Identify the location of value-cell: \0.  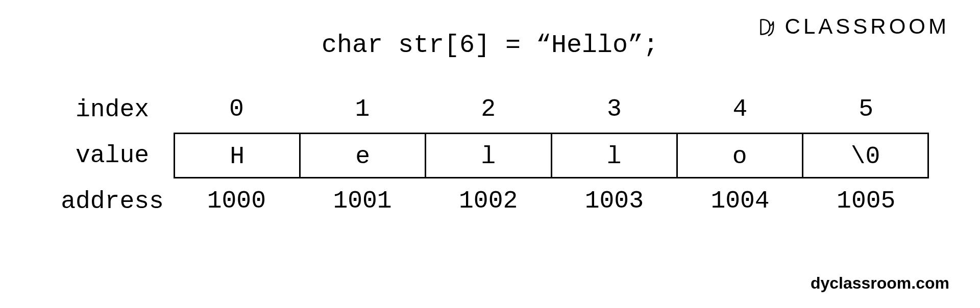
(866, 156).